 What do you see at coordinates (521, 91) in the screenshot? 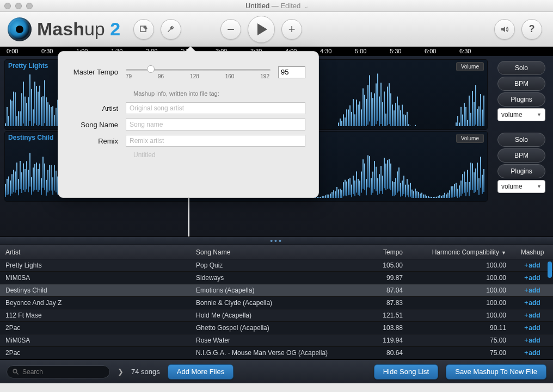
I see `track-1-side-panel: Solo BPM Plugins volume ▼` at bounding box center [521, 91].